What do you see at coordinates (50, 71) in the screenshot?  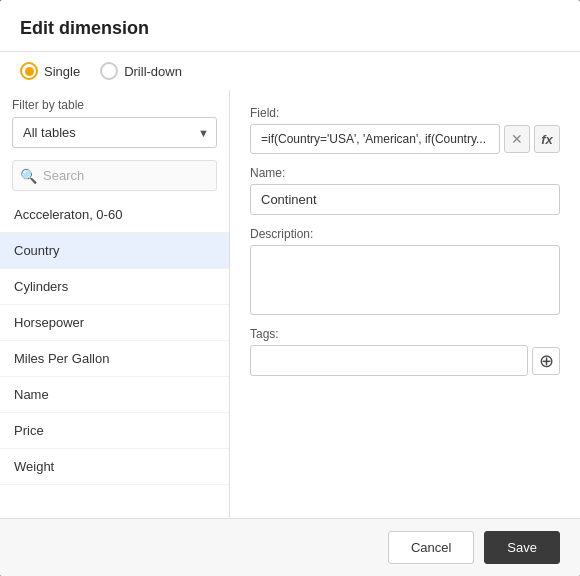 I see `radio-single: Single` at bounding box center [50, 71].